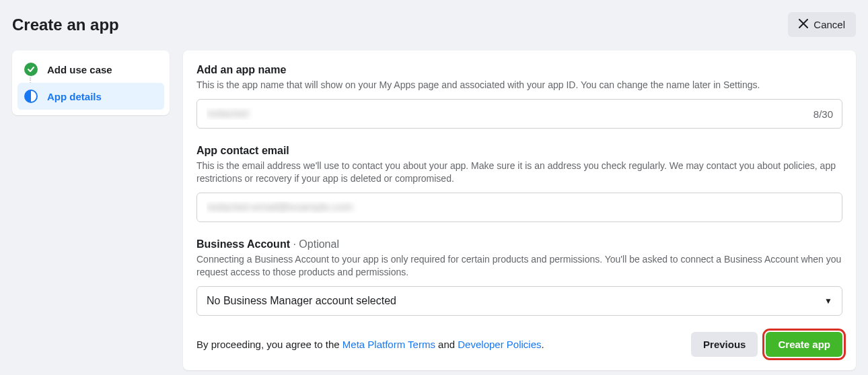 The width and height of the screenshot is (868, 375). Describe the element at coordinates (66, 25) in the screenshot. I see `page-title: Create an app` at that location.